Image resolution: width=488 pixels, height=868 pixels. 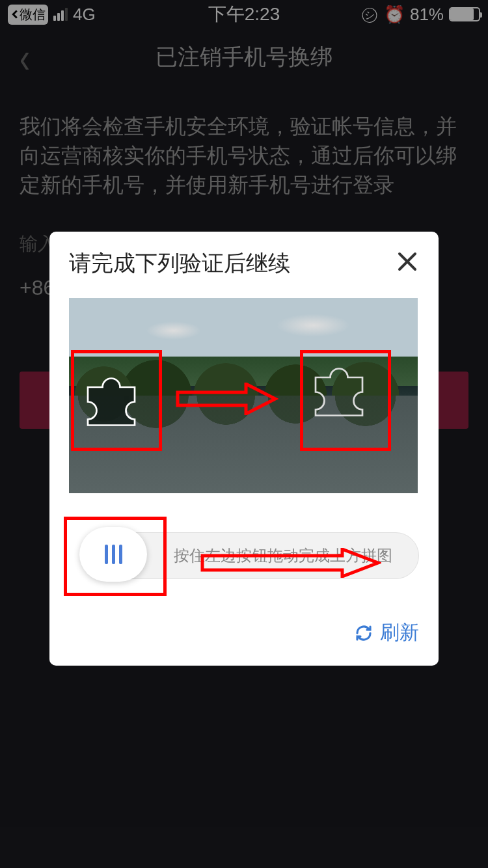 I want to click on captcha-title: 请完成下列验证后继续, so click(x=180, y=264).